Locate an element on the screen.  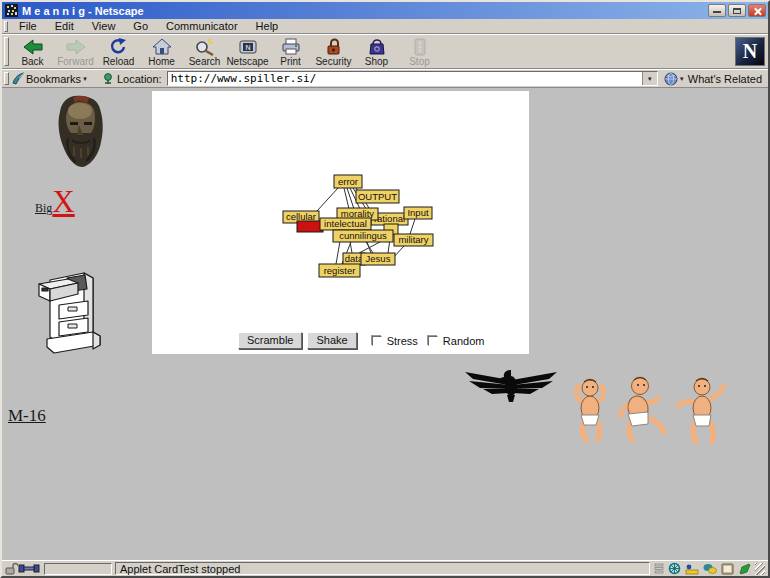
maximize-button is located at coordinates (737, 10).